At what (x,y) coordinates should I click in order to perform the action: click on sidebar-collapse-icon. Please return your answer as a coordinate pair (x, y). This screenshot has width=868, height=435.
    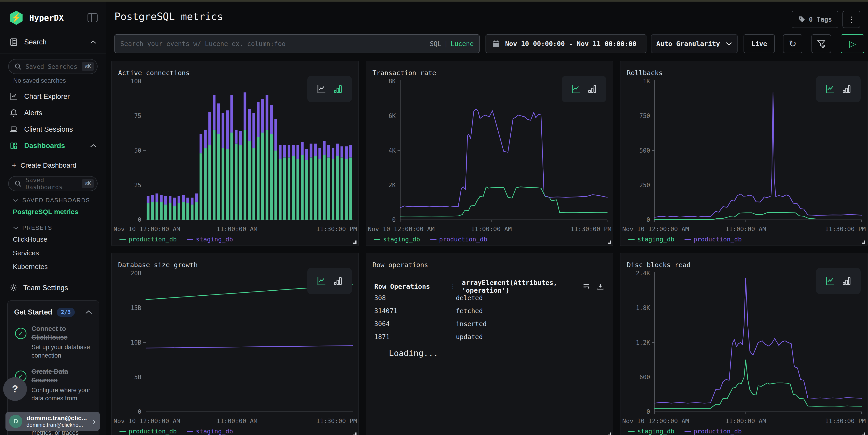
    Looking at the image, I should click on (93, 18).